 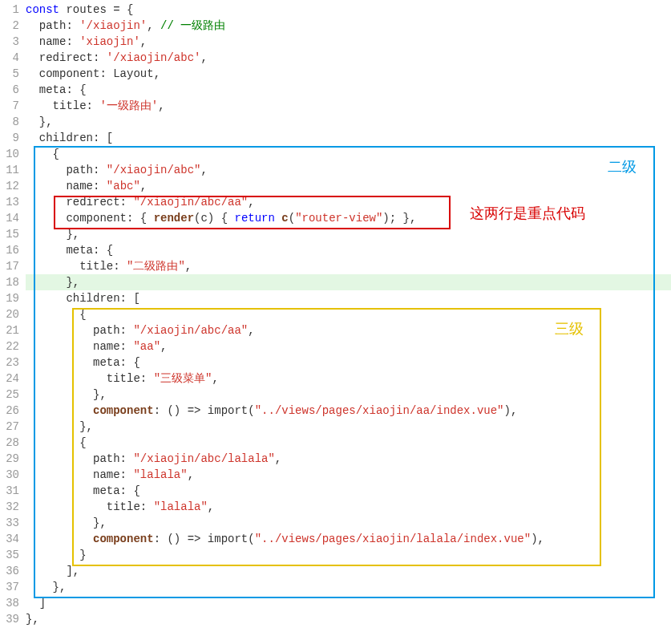 I want to click on line-number: 2, so click(x=10, y=26).